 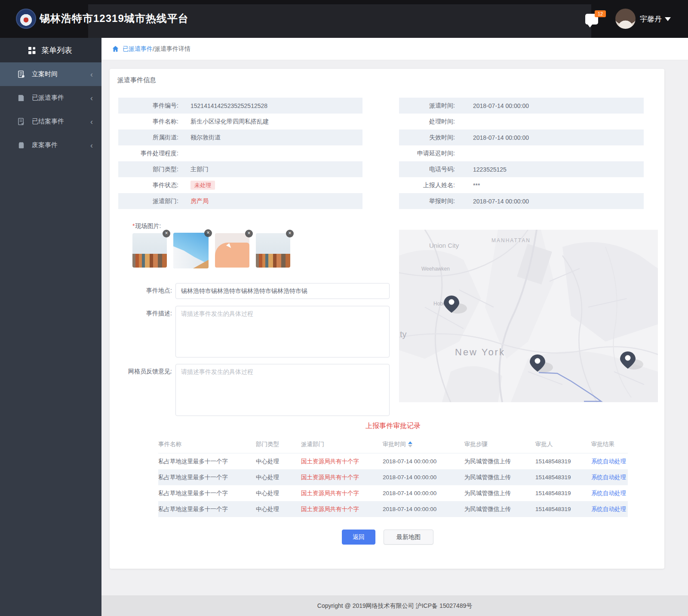 What do you see at coordinates (427, 185) in the screenshot?
I see `field-label: 上报人姓名:` at bounding box center [427, 185].